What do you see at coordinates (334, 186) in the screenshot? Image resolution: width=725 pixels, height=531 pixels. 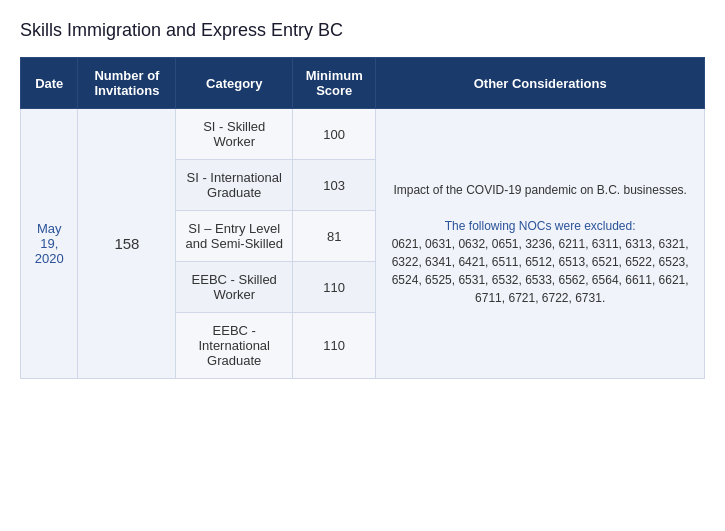 I see `score-cell: 103` at bounding box center [334, 186].